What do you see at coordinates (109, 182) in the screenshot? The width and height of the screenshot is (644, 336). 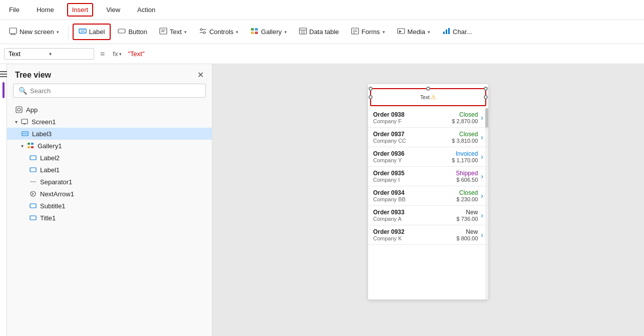 I see `sidebar-item-separator1: Separator1` at bounding box center [109, 182].